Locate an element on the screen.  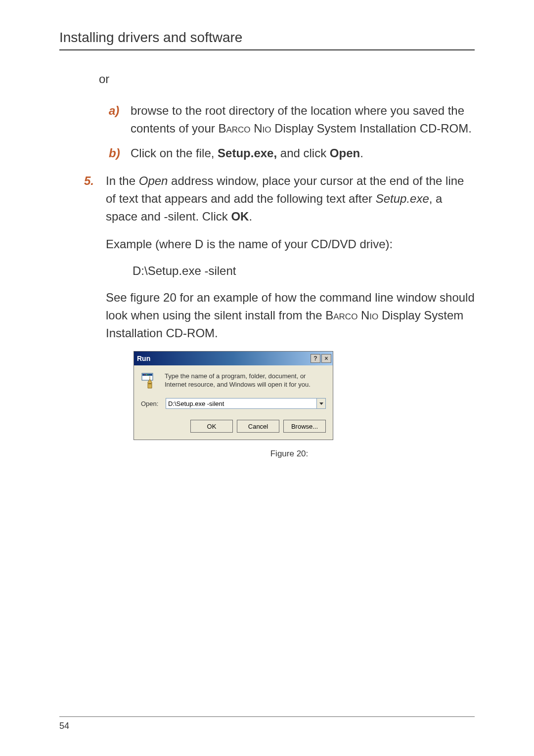
sub-content-a: browse to the root directory of the loca… is located at coordinates (303, 120).